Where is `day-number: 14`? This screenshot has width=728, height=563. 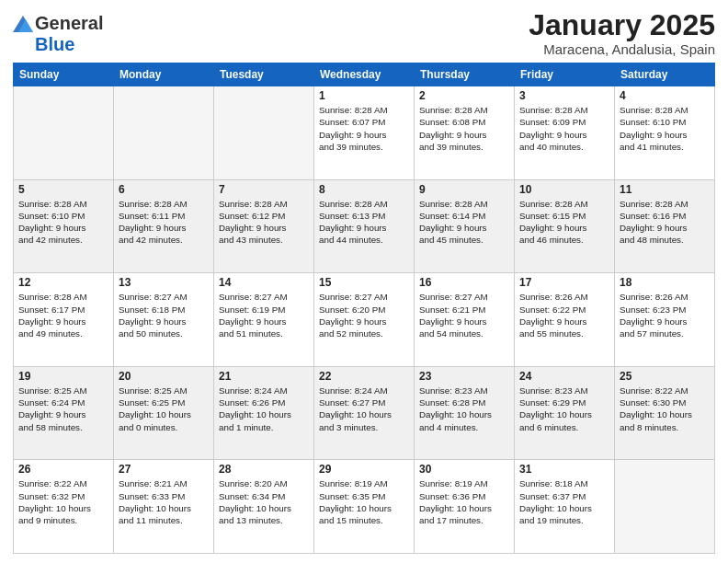
day-number: 14 is located at coordinates (264, 282).